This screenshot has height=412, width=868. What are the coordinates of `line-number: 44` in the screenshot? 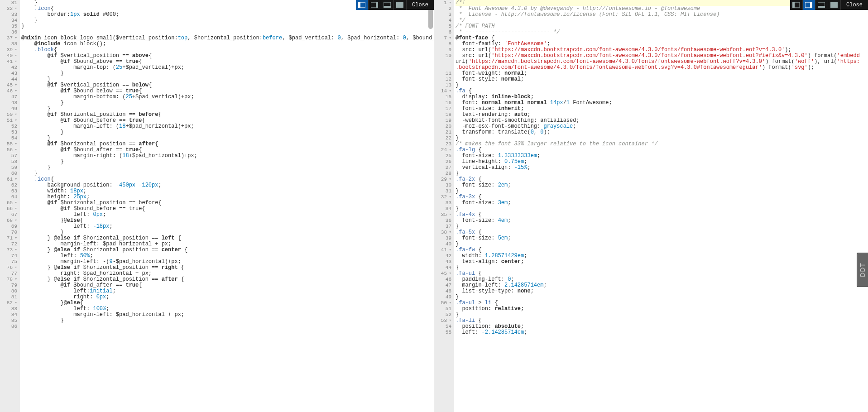 It's located at (9, 80).